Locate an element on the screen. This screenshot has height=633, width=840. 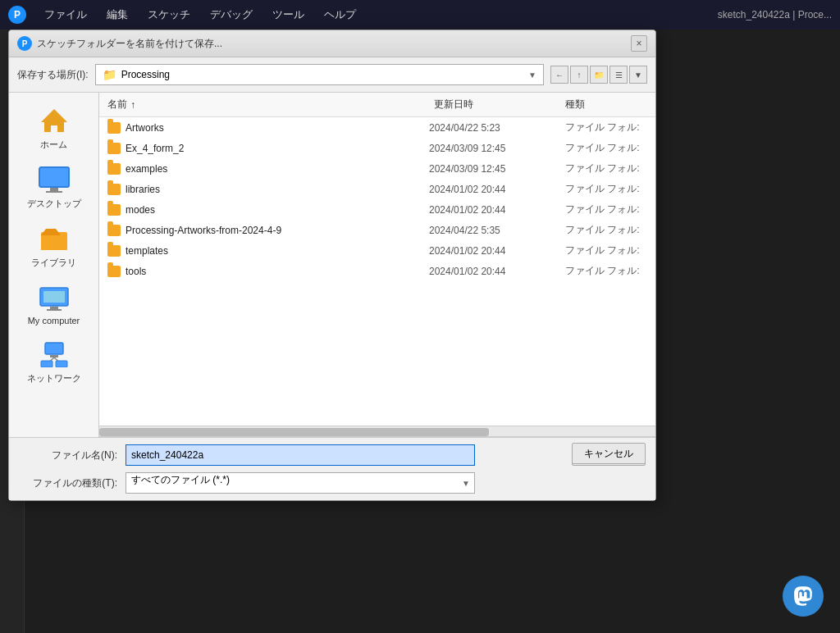
file-name: tools is located at coordinates (136, 271).